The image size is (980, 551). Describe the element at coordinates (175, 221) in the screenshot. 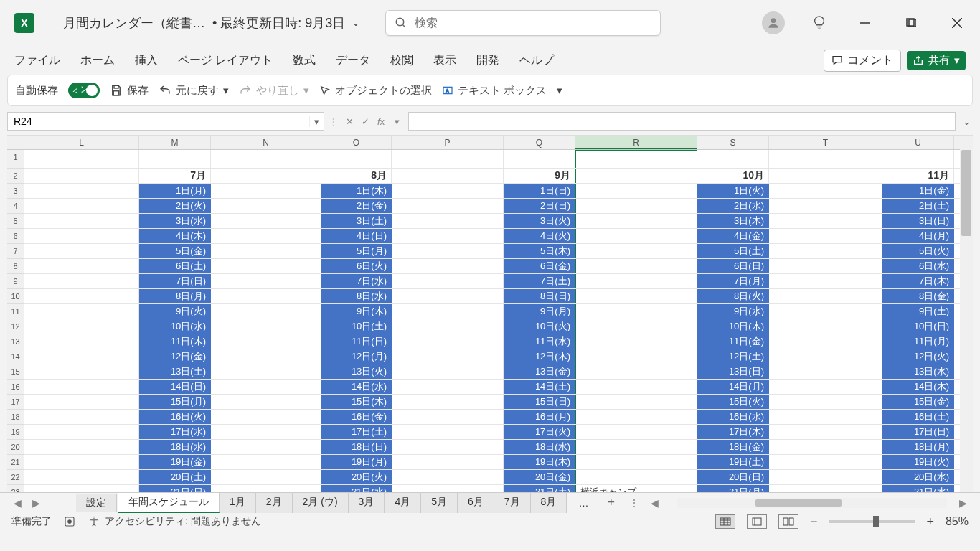

I see `cell-M5: 3日(水)` at that location.